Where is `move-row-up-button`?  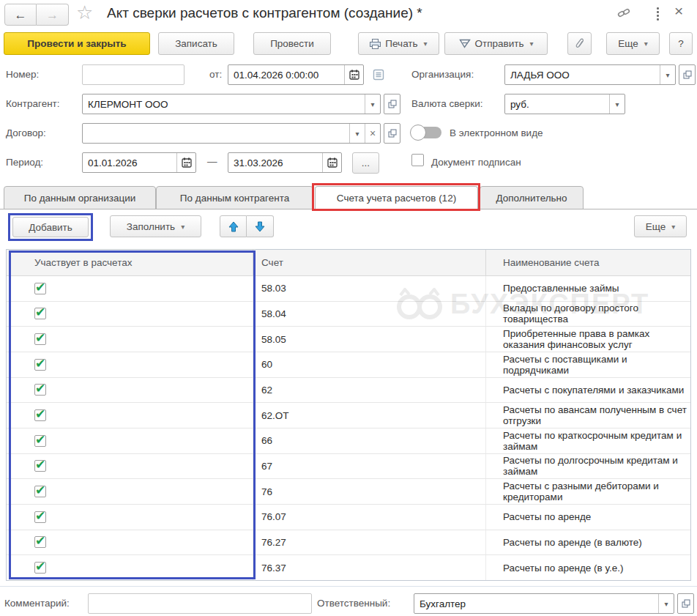
move-row-up-button is located at coordinates (233, 226).